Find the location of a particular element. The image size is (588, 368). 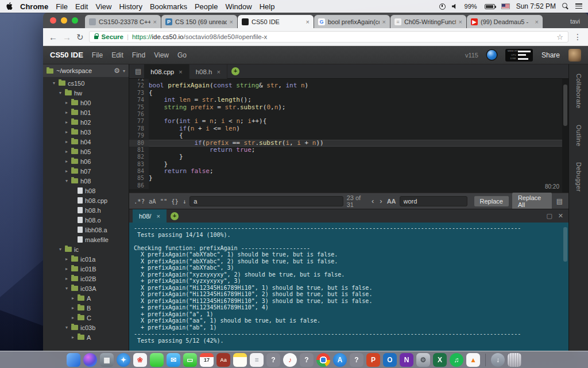

menubar-menu-file: File is located at coordinates (62, 7).